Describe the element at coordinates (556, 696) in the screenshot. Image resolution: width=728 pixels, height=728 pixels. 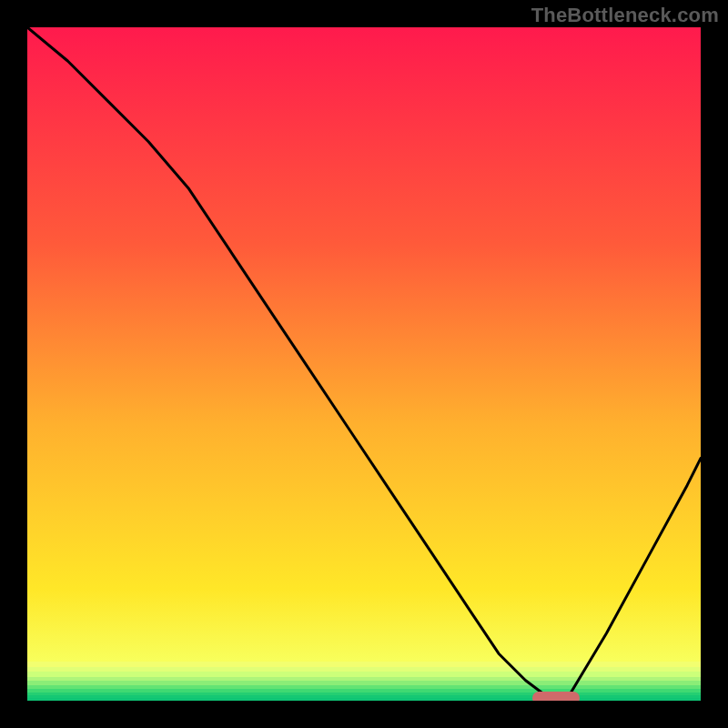
I see `optimal-range-marker` at that location.